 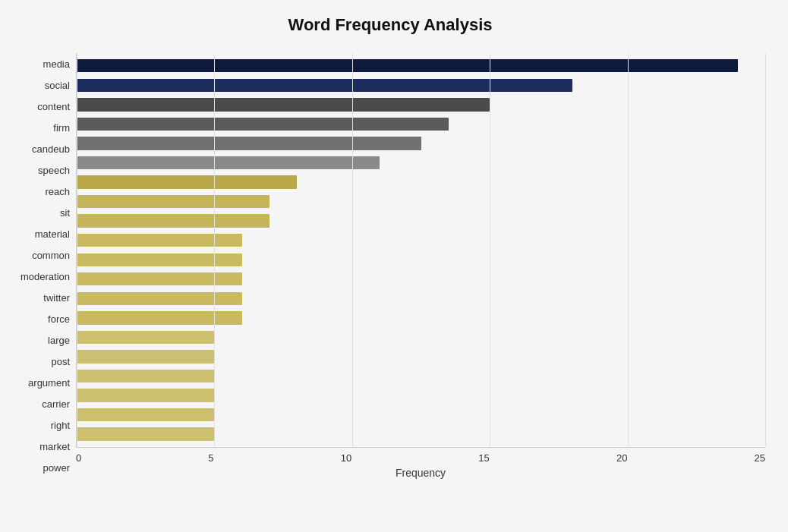 What do you see at coordinates (159, 317) in the screenshot?
I see `bar-large` at bounding box center [159, 317].